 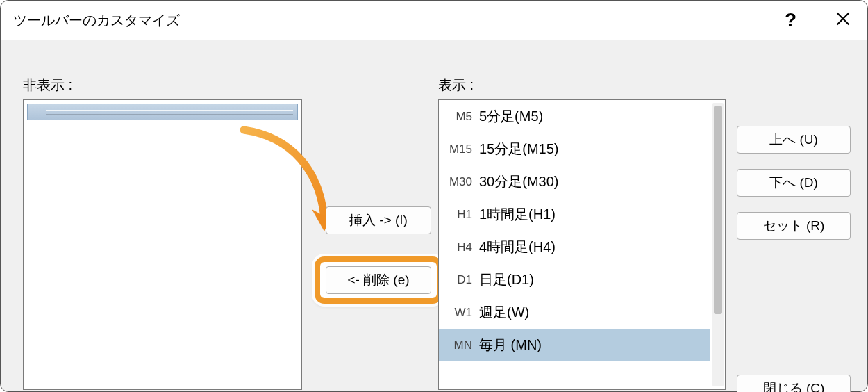 I want to click on list-item-label: 15分足(M15), so click(x=594, y=149).